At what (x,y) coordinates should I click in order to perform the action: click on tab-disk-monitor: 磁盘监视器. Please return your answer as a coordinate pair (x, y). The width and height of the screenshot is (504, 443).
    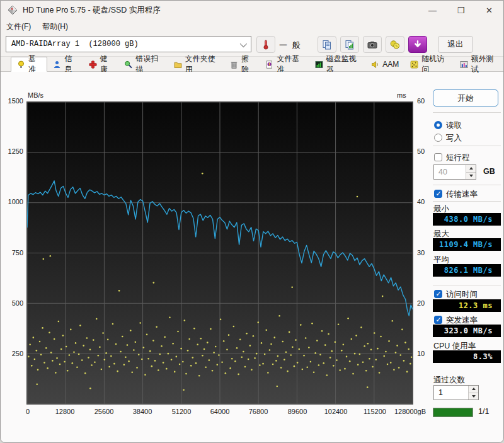
    Looking at the image, I should click on (338, 64).